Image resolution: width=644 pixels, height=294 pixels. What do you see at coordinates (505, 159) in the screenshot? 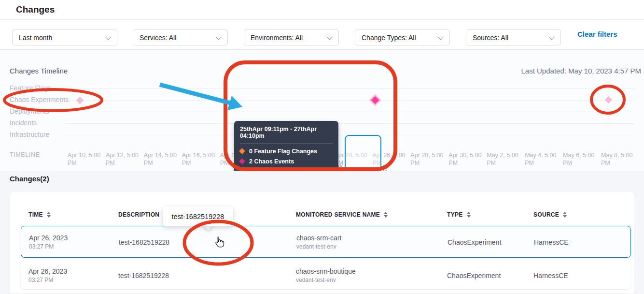
I see `timeline-tick: May 2, 5:00PM` at bounding box center [505, 159].